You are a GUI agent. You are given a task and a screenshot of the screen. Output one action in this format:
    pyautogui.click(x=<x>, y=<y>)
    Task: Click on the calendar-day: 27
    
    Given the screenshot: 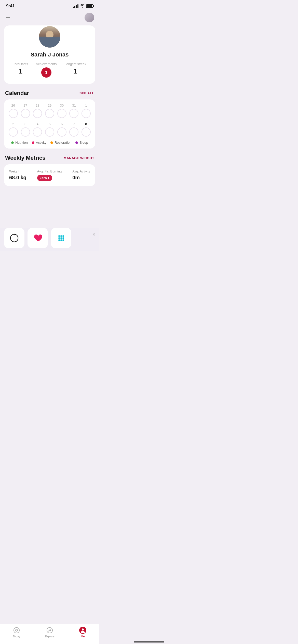 What is the action you would take?
    pyautogui.click(x=25, y=111)
    